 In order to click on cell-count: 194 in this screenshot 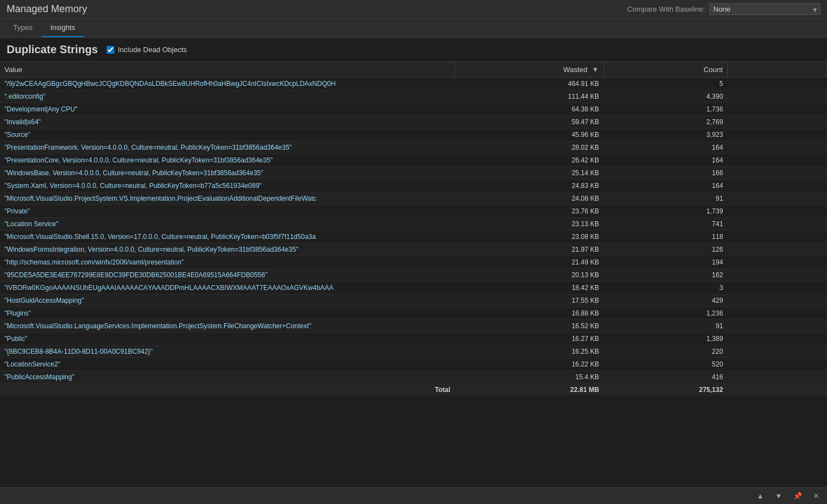, I will do `click(666, 263)`.